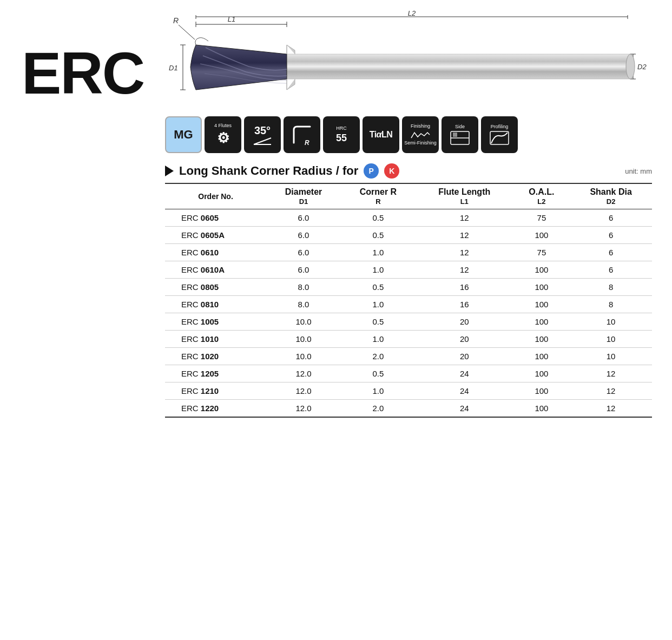  What do you see at coordinates (304, 196) in the screenshot?
I see `col-header-d1: Diameter D1` at bounding box center [304, 196].